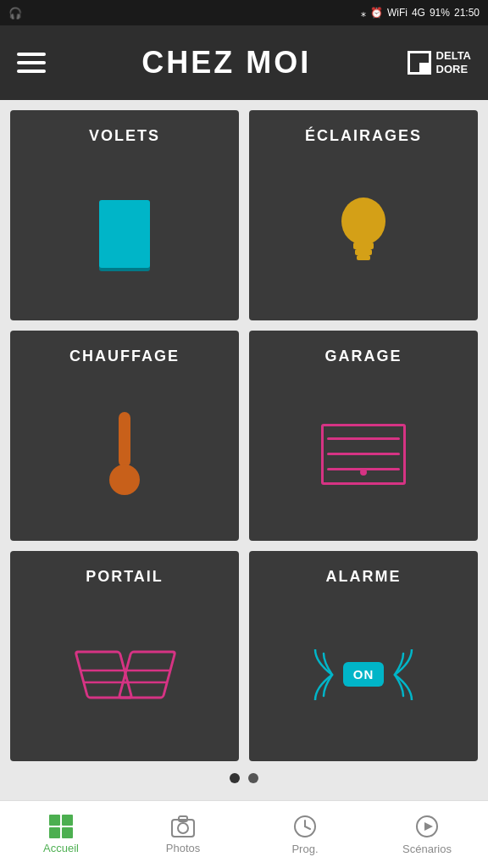 The image size is (488, 868). What do you see at coordinates (364, 675) in the screenshot?
I see `alarm-on-icon: ON` at bounding box center [364, 675].